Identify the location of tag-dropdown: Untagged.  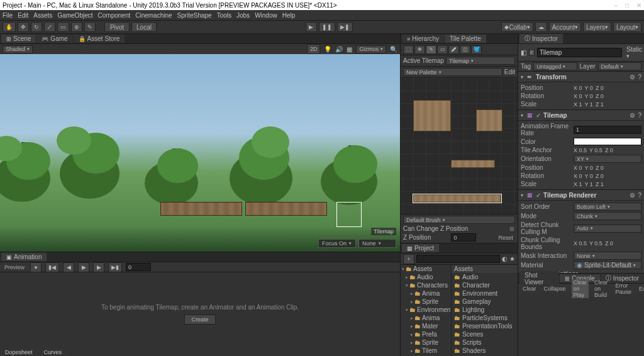
(555, 67).